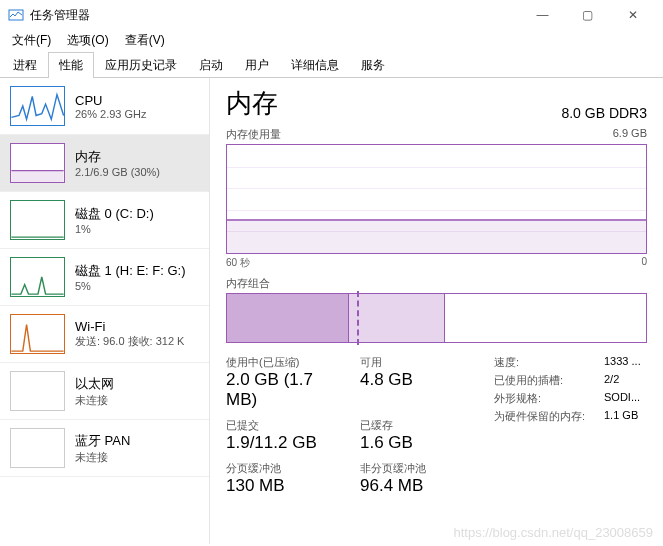 This screenshot has height=546, width=663. I want to click on committed-label: 已提交, so click(281, 426).